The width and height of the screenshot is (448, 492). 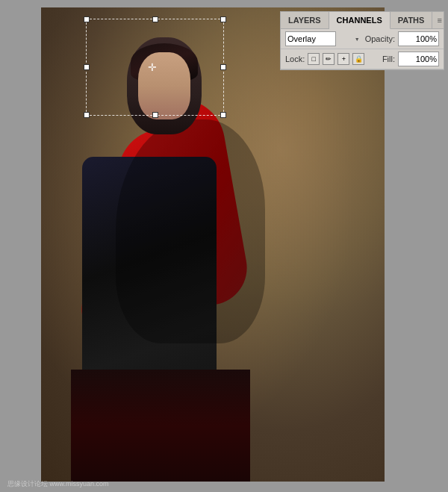 I want to click on handle-top-left, so click(x=87, y=19).